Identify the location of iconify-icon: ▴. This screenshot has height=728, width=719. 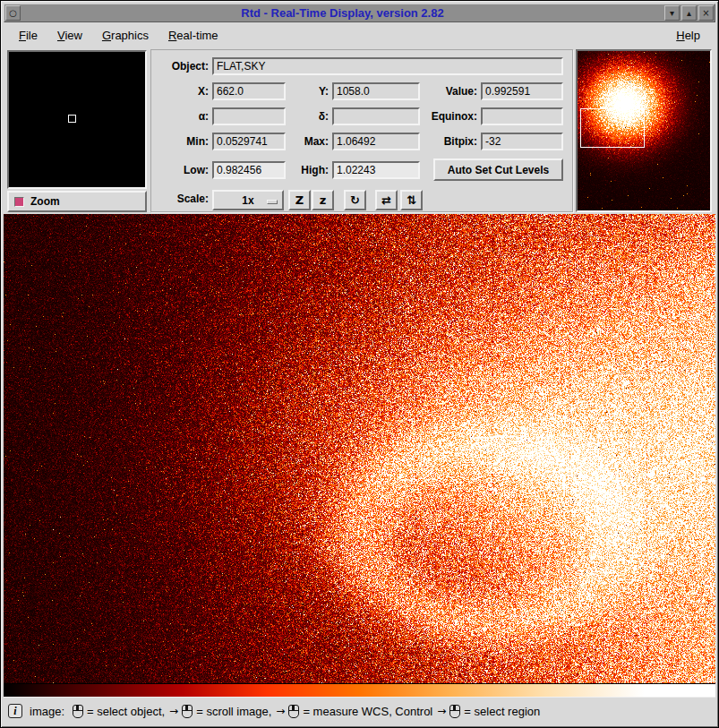
(689, 13).